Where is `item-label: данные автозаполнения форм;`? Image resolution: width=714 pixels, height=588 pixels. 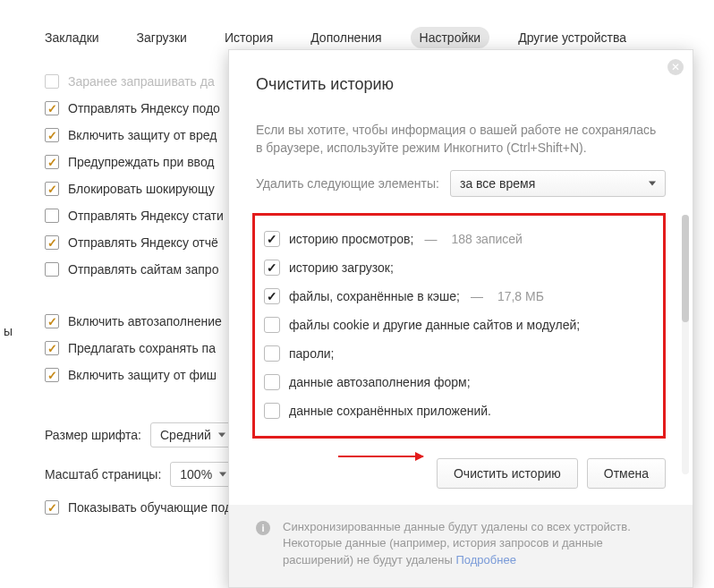
item-label: данные автозаполнения форм; is located at coordinates (379, 382).